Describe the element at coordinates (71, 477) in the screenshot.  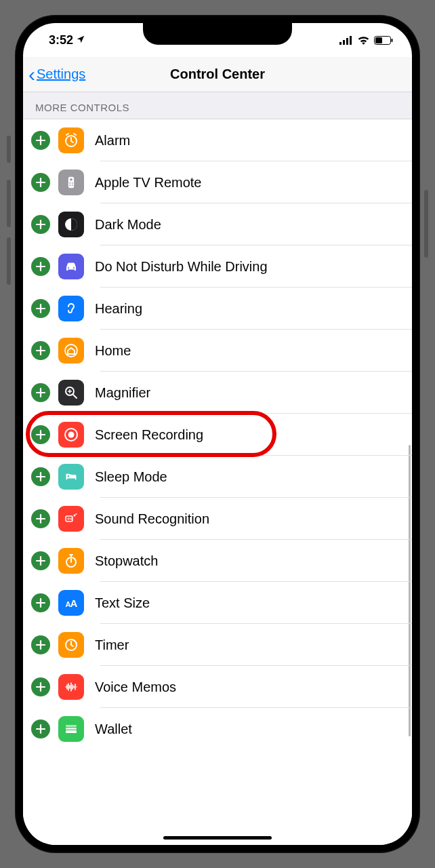
I see `bed-icon` at that location.